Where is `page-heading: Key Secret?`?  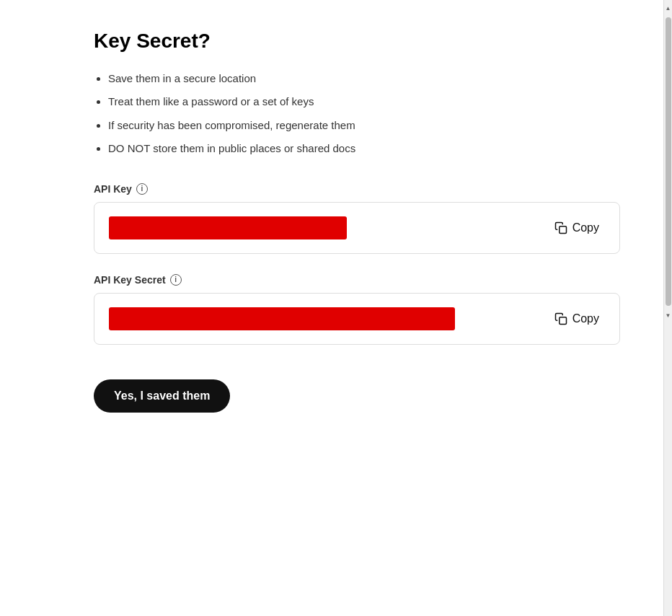
page-heading: Key Secret? is located at coordinates (357, 41).